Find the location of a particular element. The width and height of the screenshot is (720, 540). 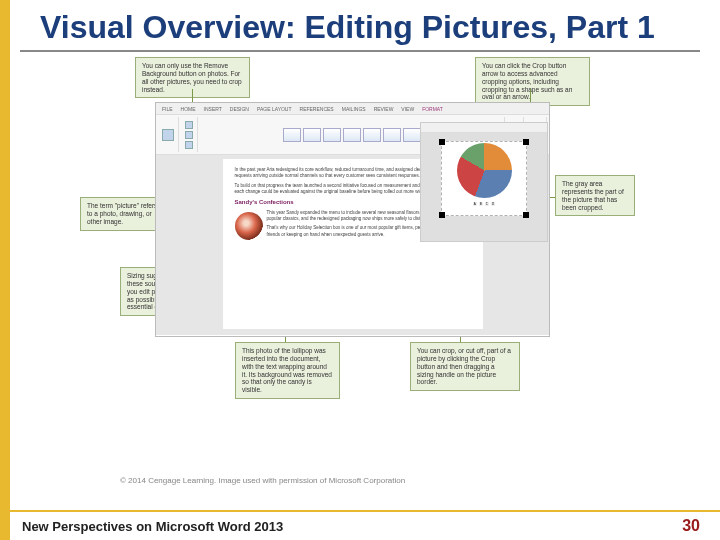

ribbon-group-corrections is located at coordinates (190, 134).